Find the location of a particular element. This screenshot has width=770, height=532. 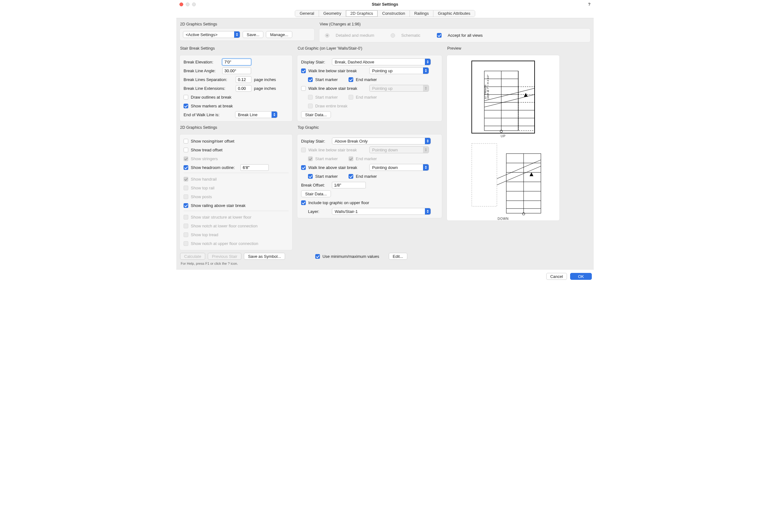

break-ext-label: Break Line Extensions: is located at coordinates (208, 88).